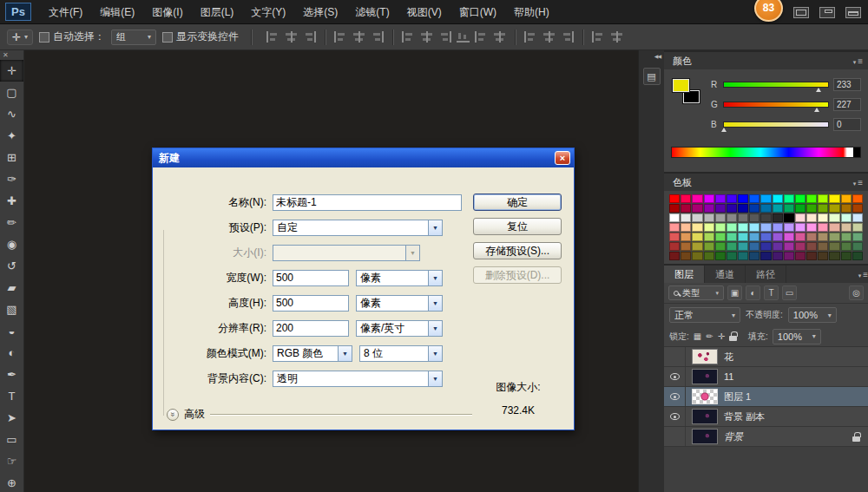 The image size is (868, 492). I want to click on opacity-dropdown: 100%, so click(812, 315).